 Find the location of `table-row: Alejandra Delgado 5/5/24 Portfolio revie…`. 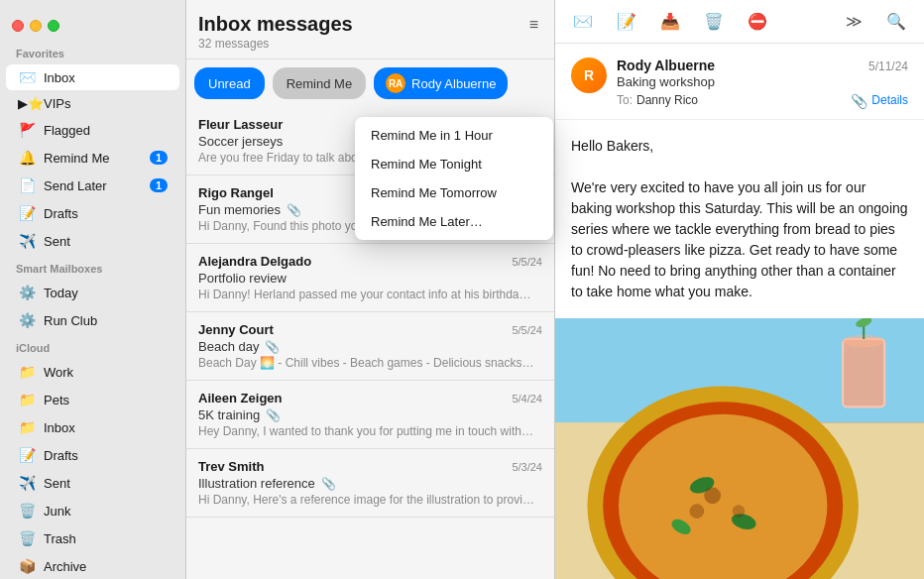

table-row: Alejandra Delgado 5/5/24 Portfolio revie… is located at coordinates (371, 278).